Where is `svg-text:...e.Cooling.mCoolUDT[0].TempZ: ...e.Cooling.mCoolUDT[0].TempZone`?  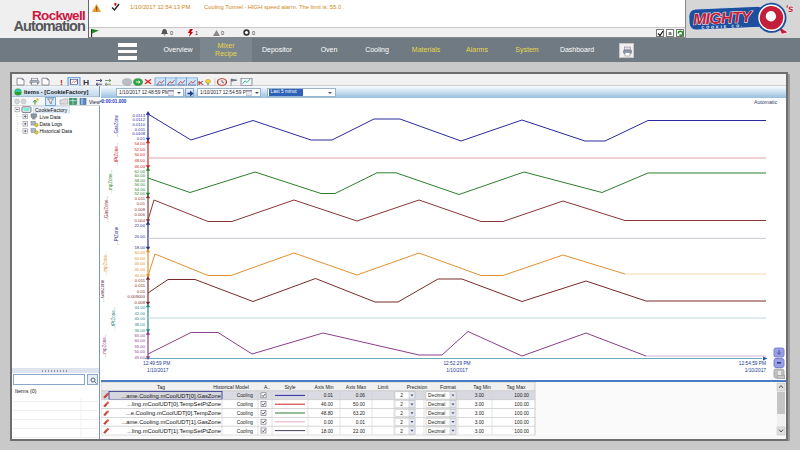 svg-text:...e.Cooling.mCoolUDT[0].TempZ: ...e.Cooling.mCoolUDT[0].TempZone is located at coordinates (174, 413).